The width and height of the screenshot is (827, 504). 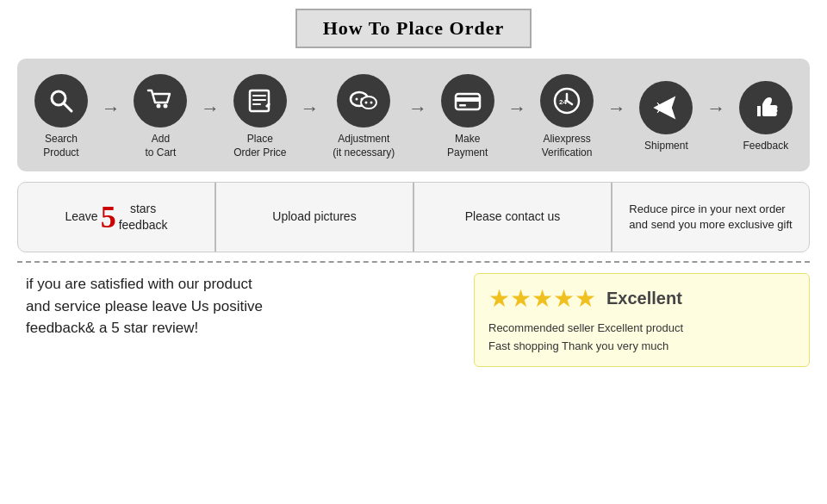 I want to click on step-cart: Addto Cart, so click(x=160, y=117).